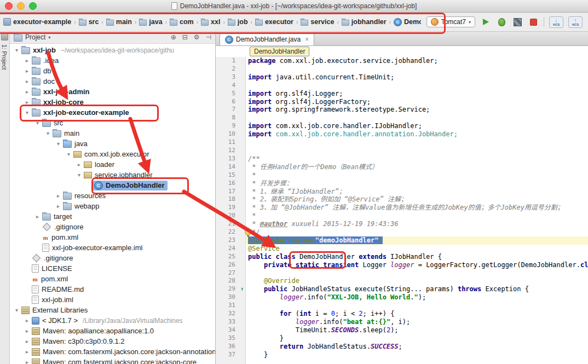 Image resolution: width=588 pixels, height=364 pixels. Describe the element at coordinates (119, 22) in the screenshot. I see `breadcrumb-item-main: main` at that location.